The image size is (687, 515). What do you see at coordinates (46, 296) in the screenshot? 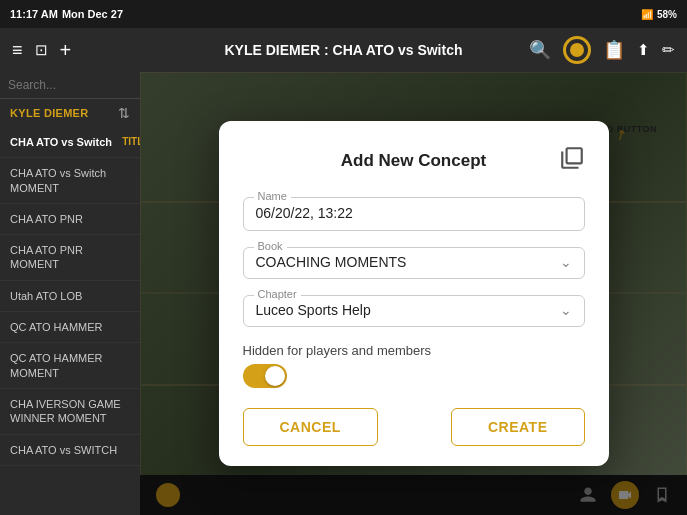
I see `item-label-4: Utah ATO LOB` at bounding box center [46, 296].